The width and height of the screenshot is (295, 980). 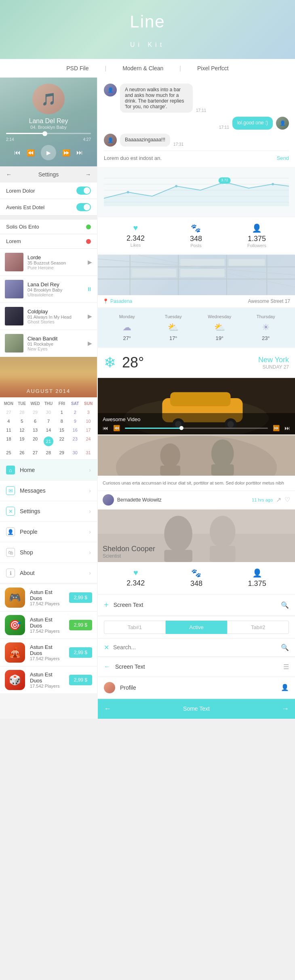 I want to click on cal-day: 7, so click(x=48, y=421).